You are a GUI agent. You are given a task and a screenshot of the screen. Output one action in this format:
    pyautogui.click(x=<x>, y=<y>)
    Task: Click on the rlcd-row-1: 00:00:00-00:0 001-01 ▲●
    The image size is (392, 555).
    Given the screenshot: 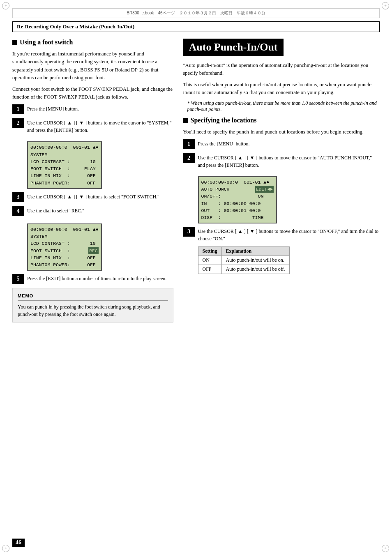 What is the action you would take?
    pyautogui.click(x=238, y=182)
    